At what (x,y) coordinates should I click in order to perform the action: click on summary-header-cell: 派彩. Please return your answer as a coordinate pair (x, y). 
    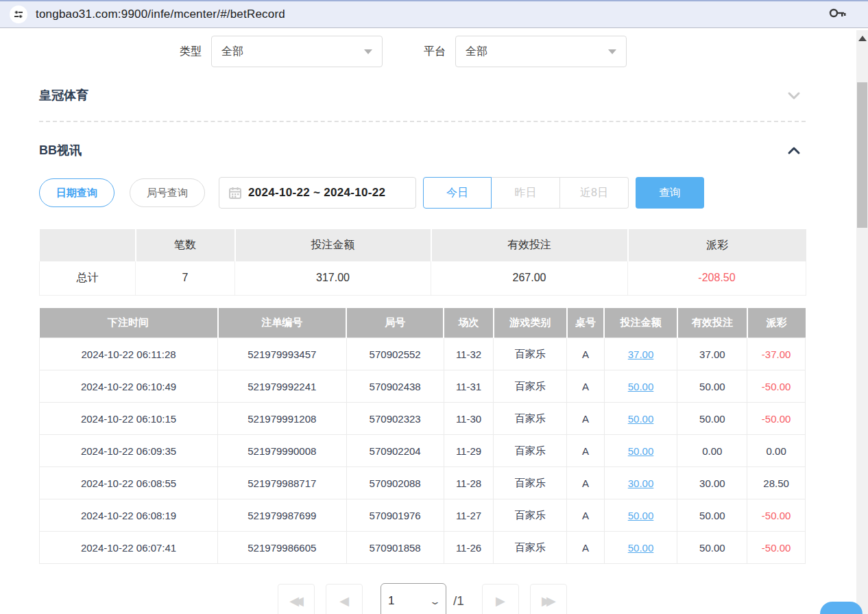
    Looking at the image, I should click on (717, 246).